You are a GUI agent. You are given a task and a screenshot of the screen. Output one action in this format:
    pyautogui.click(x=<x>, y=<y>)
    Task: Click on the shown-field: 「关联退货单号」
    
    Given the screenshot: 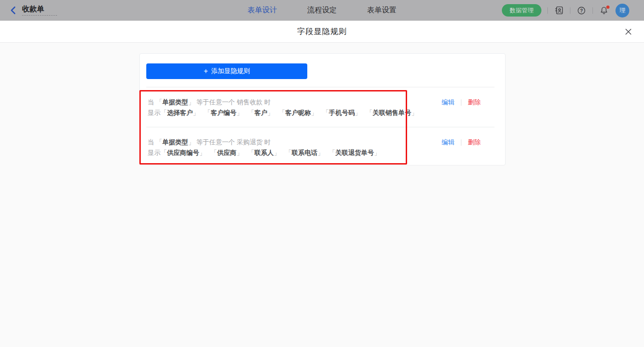 What is the action you would take?
    pyautogui.click(x=355, y=153)
    